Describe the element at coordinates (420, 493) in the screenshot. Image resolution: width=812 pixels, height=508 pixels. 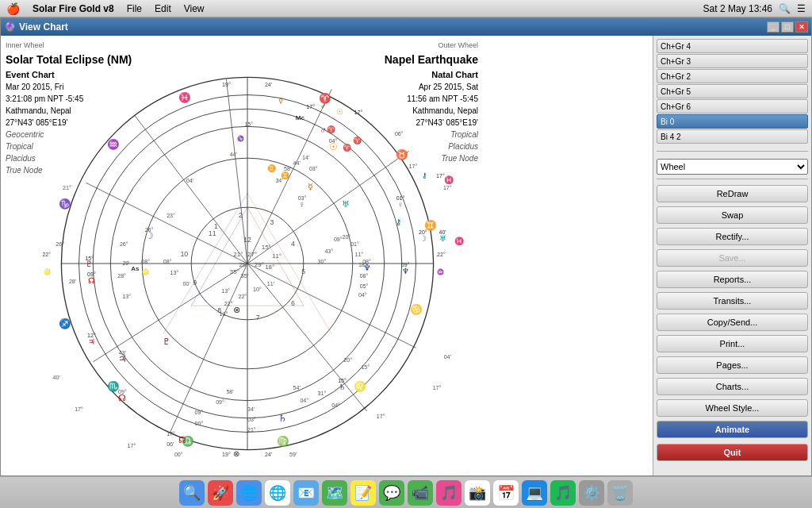
I see `dock-facetime: 📹` at that location.